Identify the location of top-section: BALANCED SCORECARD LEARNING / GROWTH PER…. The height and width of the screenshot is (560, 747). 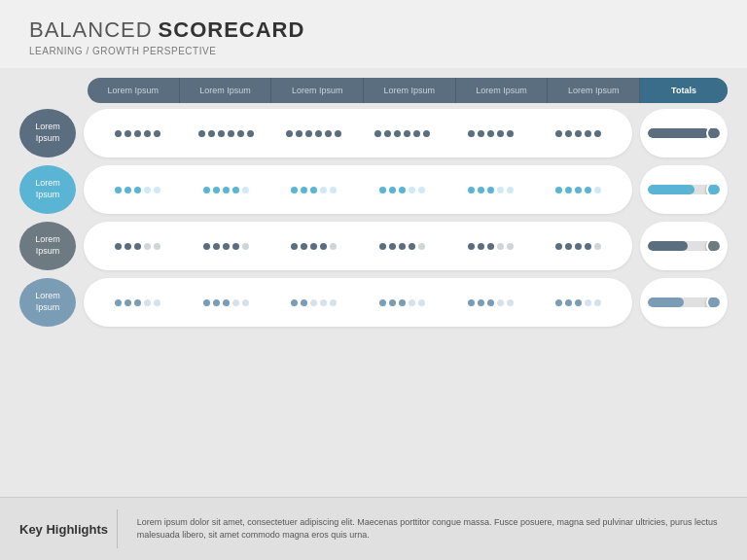
(374, 34).